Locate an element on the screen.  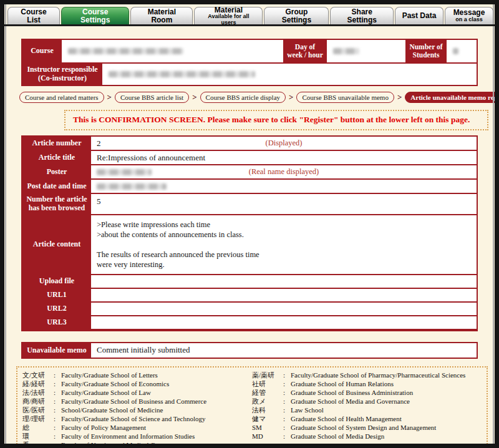
legend-desc: Faculty/Graduate School of Economics is located at coordinates (157, 384).